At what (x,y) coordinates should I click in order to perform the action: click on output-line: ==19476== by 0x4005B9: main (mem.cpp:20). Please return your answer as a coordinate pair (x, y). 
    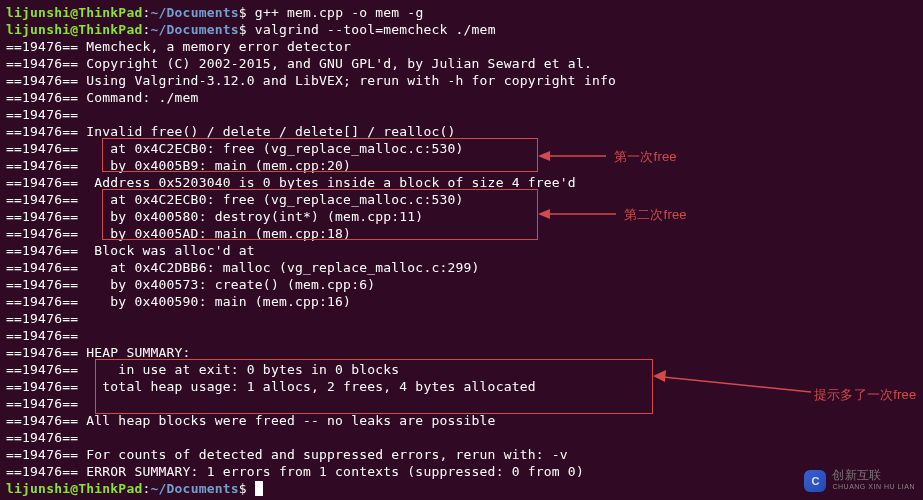
    Looking at the image, I should click on (178, 166).